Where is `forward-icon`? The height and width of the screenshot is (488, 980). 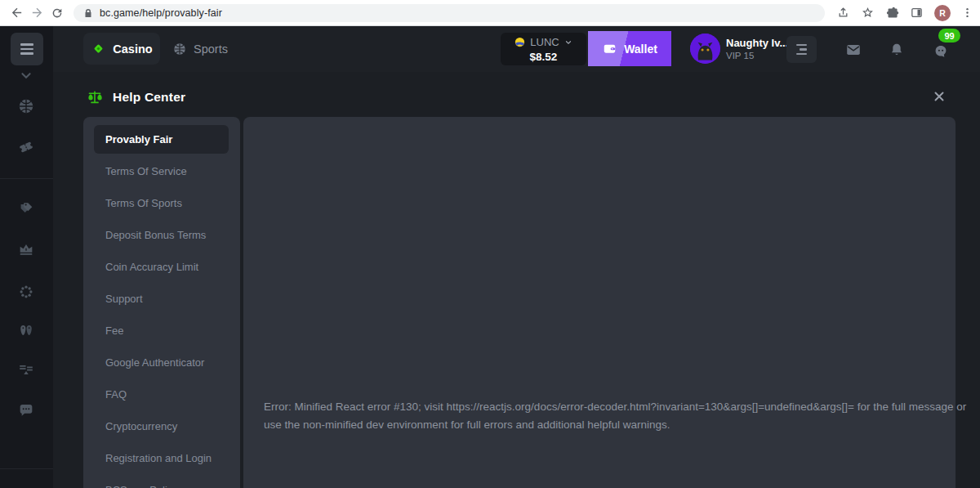
forward-icon is located at coordinates (38, 13).